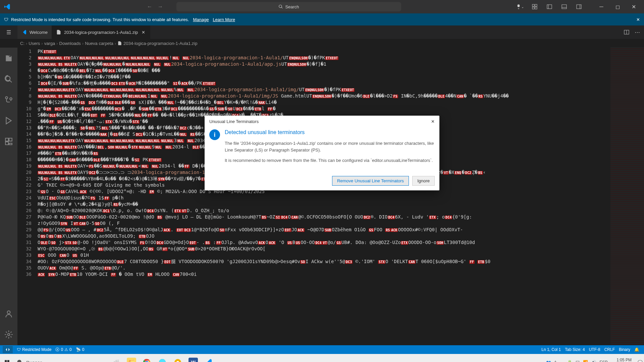 This screenshot has height=362, width=644. Describe the element at coordinates (34, 350) in the screenshot. I see `restricted-mode-status: 🛡 Restricted Mode` at that location.